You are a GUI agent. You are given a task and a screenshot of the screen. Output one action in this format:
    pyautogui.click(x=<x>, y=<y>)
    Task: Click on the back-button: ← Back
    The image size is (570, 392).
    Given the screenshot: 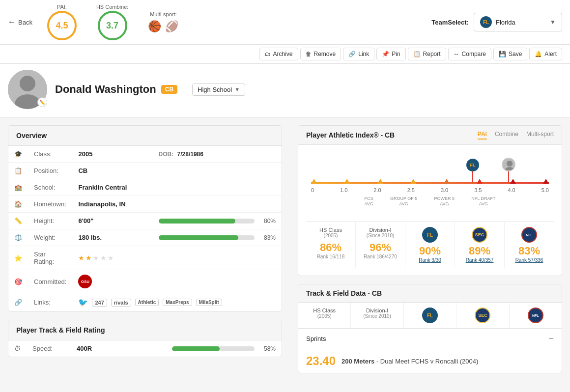 What is the action you would take?
    pyautogui.click(x=20, y=22)
    